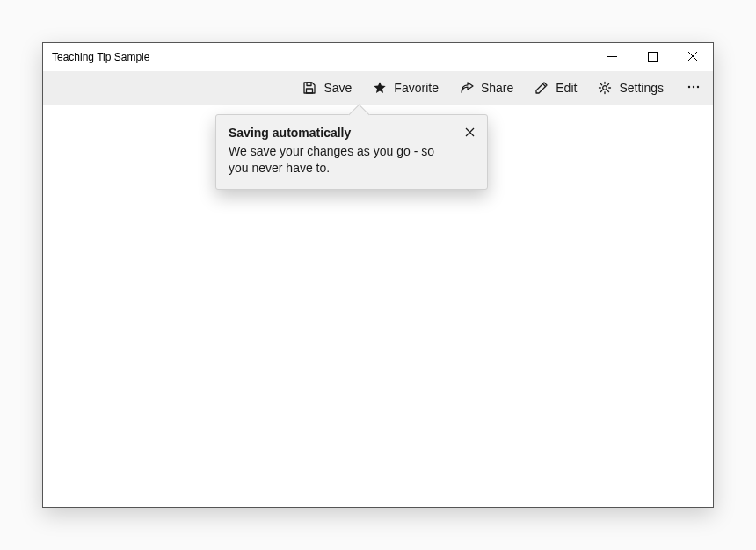  What do you see at coordinates (652, 57) in the screenshot?
I see `maximize-button` at bounding box center [652, 57].